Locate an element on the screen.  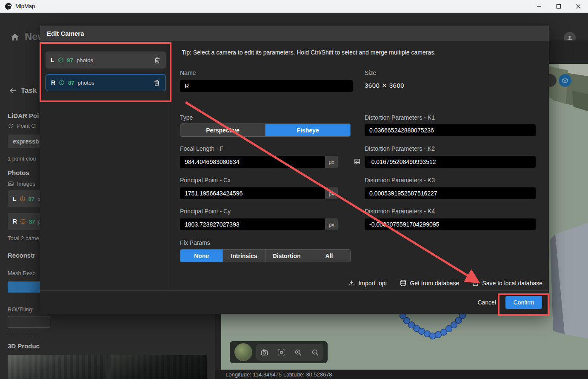
fix-option-intrinsics: Intrinsics is located at coordinates (244, 256).